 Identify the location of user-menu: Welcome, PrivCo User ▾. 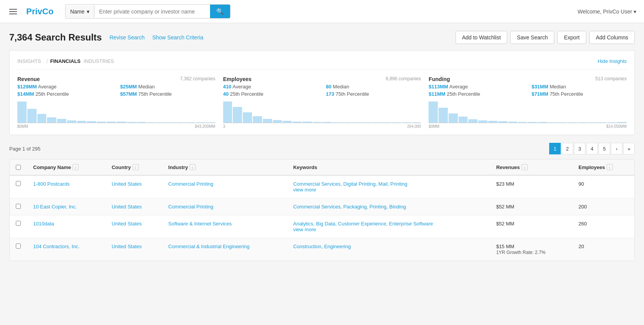
(607, 12).